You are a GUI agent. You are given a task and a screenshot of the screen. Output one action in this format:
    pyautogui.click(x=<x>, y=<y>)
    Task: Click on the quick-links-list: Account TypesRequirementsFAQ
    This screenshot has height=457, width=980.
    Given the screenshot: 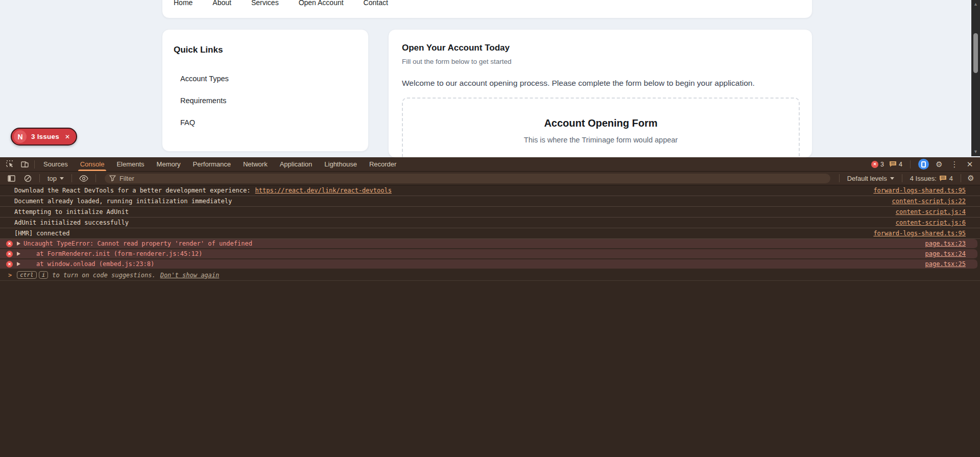 What is the action you would take?
    pyautogui.click(x=265, y=101)
    